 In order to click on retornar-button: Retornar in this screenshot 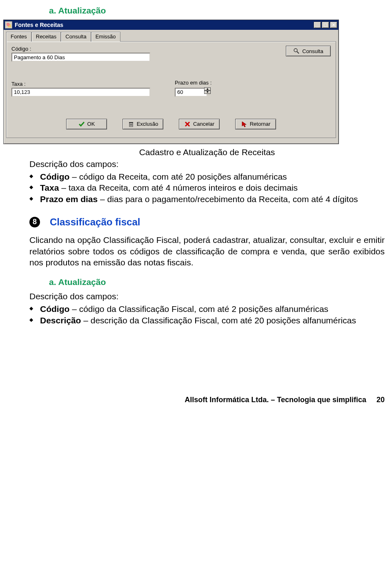, I will do `click(256, 124)`.